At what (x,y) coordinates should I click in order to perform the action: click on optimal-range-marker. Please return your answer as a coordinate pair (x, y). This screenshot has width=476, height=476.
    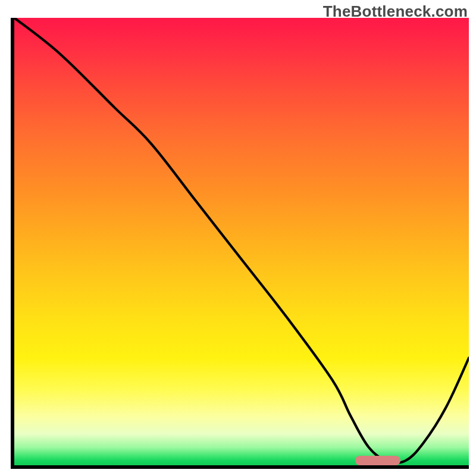
    Looking at the image, I should click on (378, 461).